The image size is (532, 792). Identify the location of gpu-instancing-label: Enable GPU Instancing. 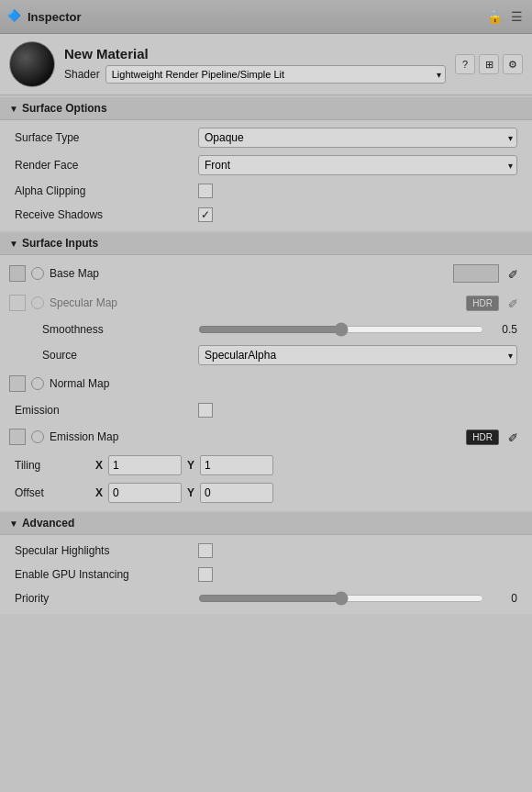
(106, 574).